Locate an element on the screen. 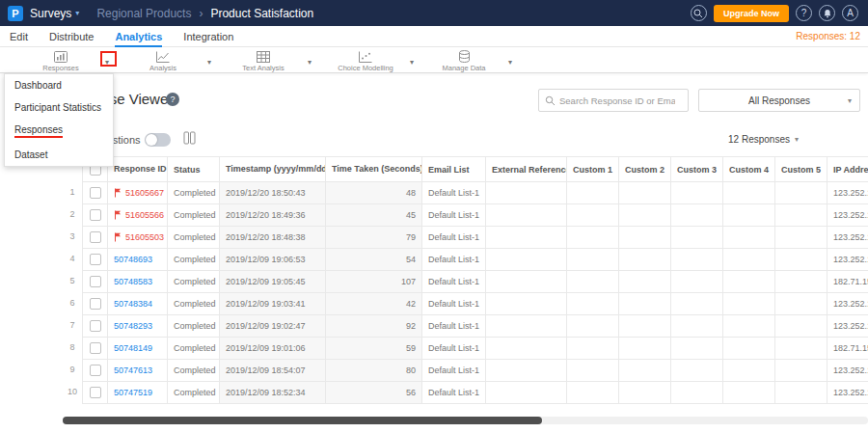 The image size is (868, 433). ip-address-cell: 123.252.19 is located at coordinates (848, 370).